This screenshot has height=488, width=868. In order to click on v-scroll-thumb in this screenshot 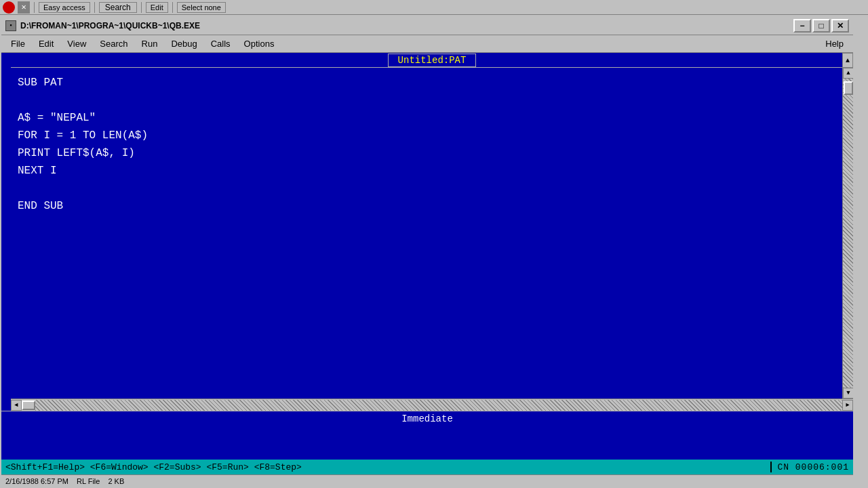, I will do `click(848, 88)`.